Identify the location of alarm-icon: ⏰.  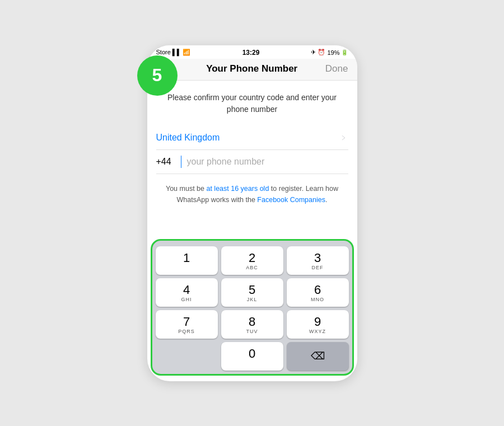
(321, 53).